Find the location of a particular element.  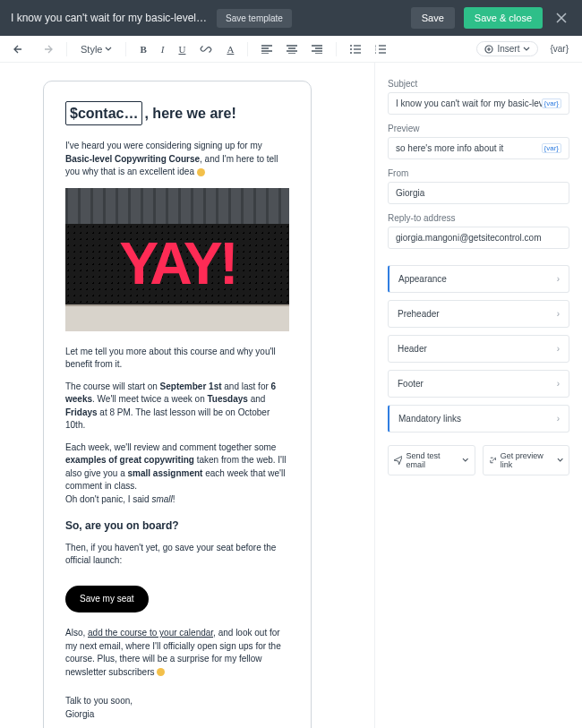

accordion-header: Header› is located at coordinates (478, 349).